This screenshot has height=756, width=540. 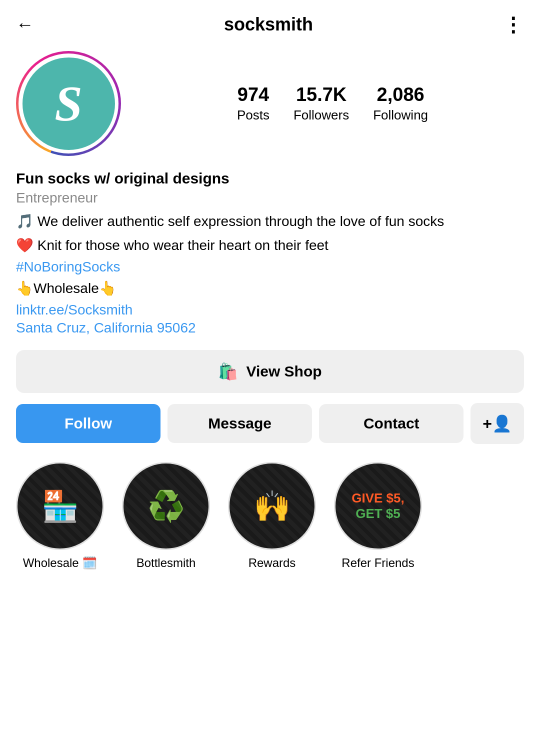 I want to click on back-button: ←, so click(x=25, y=24).